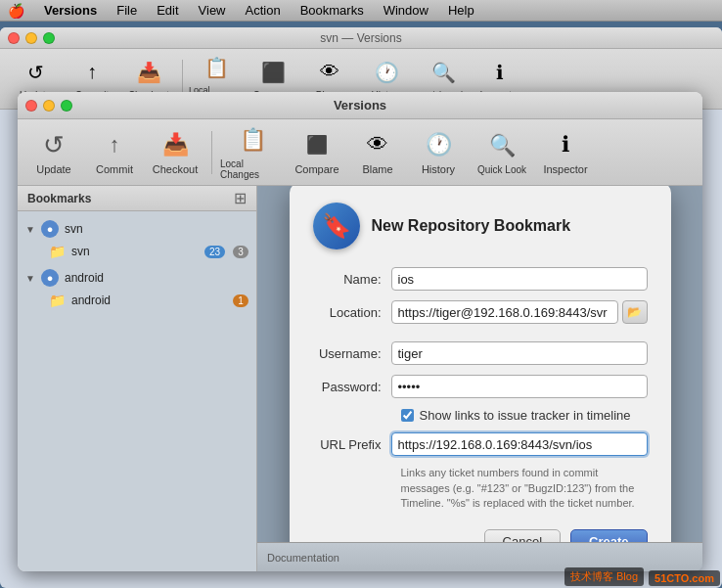 The width and height of the screenshot is (722, 588). What do you see at coordinates (273, 72) in the screenshot?
I see `bg-compare-icon: ⬛` at bounding box center [273, 72].